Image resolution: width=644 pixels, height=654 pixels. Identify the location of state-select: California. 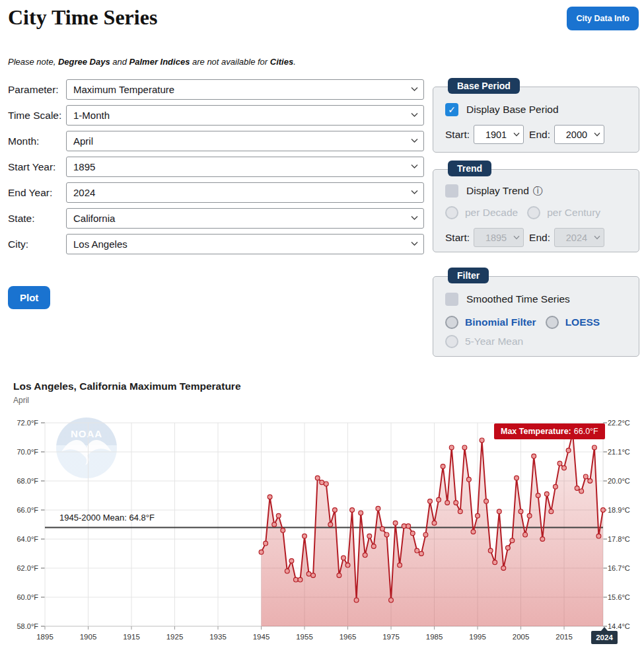
(245, 218).